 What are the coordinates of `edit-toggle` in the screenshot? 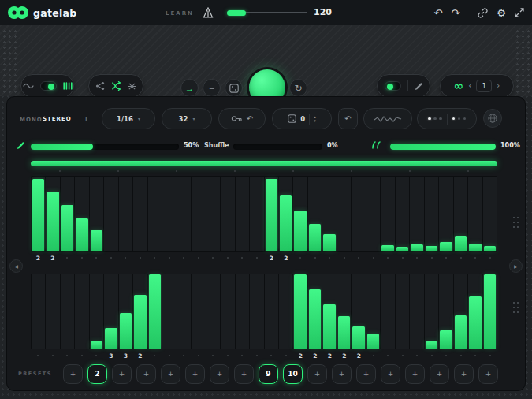 It's located at (392, 86).